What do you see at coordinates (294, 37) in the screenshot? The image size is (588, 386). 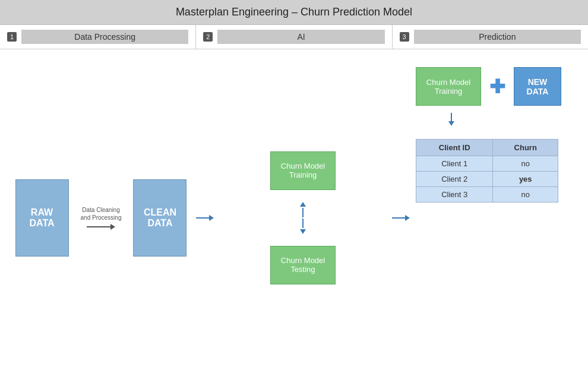 I see `sections-bar: 1 Data Processing 2 AI 3 Prediction` at bounding box center [294, 37].